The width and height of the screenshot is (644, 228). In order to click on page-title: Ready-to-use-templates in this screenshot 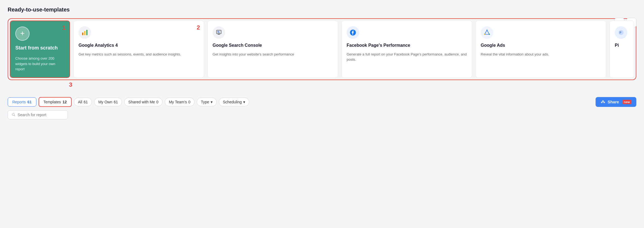, I will do `click(322, 10)`.